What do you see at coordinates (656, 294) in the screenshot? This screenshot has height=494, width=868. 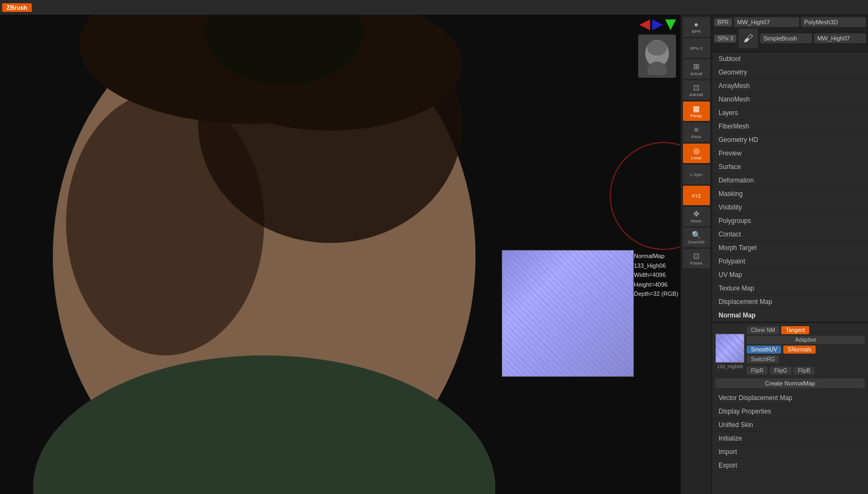 I see `normalmap-depth: Depth=32 (RGB)` at bounding box center [656, 294].